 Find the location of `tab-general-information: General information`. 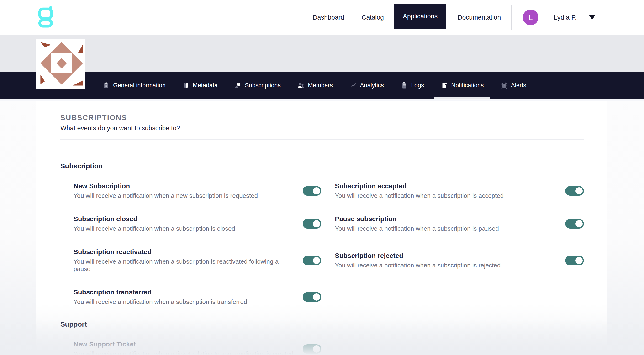

tab-general-information: General information is located at coordinates (134, 85).